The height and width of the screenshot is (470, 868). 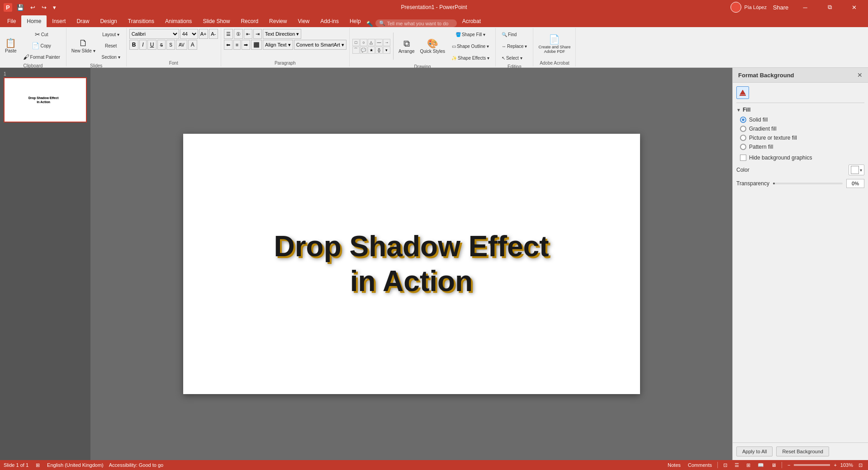 What do you see at coordinates (152, 45) in the screenshot?
I see `underline-button: U` at bounding box center [152, 45].